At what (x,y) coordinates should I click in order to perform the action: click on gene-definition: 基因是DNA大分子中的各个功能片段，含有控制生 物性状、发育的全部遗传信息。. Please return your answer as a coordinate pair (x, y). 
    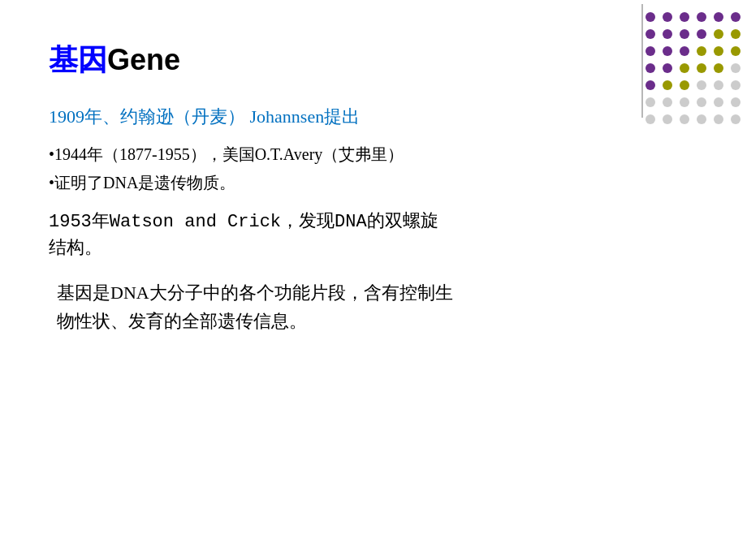
    Looking at the image, I should click on (374, 307).